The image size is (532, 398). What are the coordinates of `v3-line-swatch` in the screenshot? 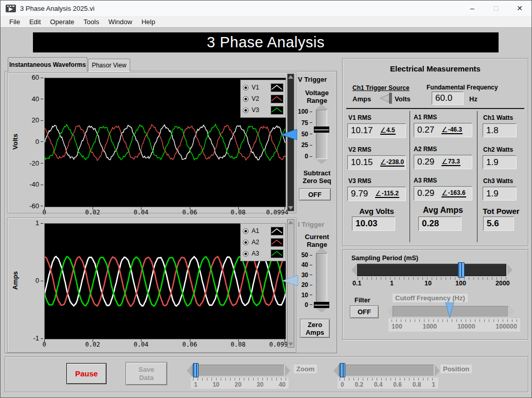 It's located at (277, 110).